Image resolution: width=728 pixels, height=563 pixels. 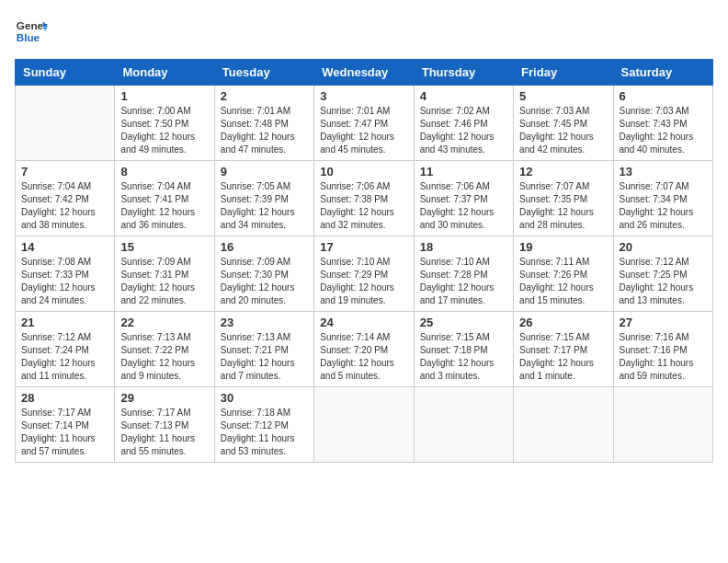 I want to click on calendar-week-row: 14Sunrise: 7:08 AMSunset: 7:33 PMDayligh…, so click(x=364, y=274).